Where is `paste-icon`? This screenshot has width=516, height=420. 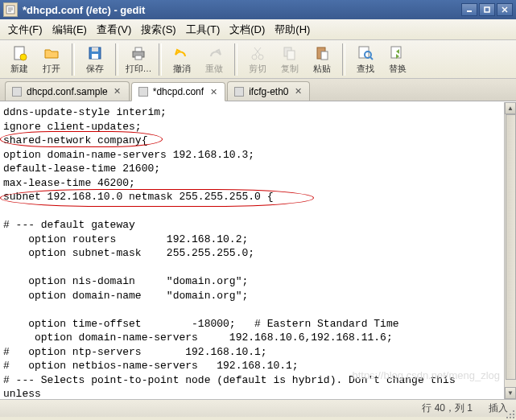 paste-icon is located at coordinates (322, 53).